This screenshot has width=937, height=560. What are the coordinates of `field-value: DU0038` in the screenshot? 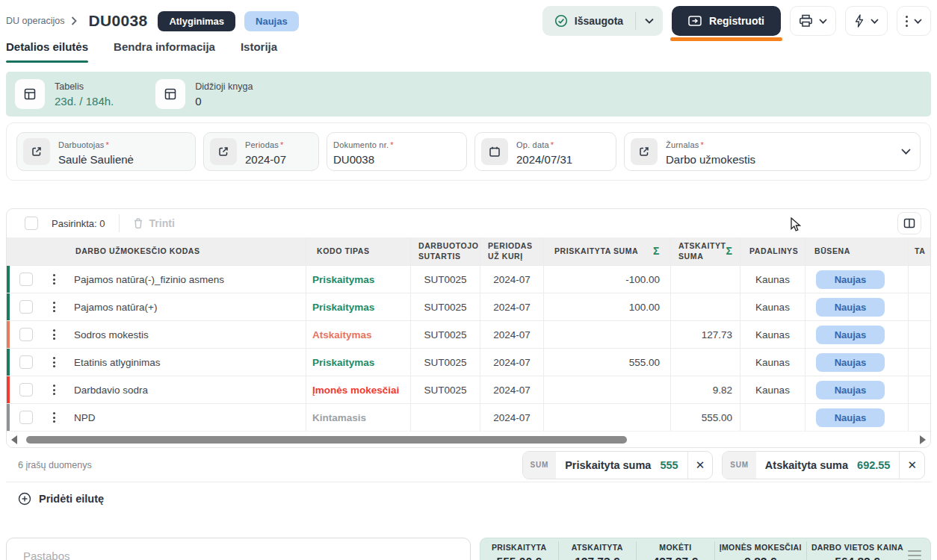 It's located at (363, 160).